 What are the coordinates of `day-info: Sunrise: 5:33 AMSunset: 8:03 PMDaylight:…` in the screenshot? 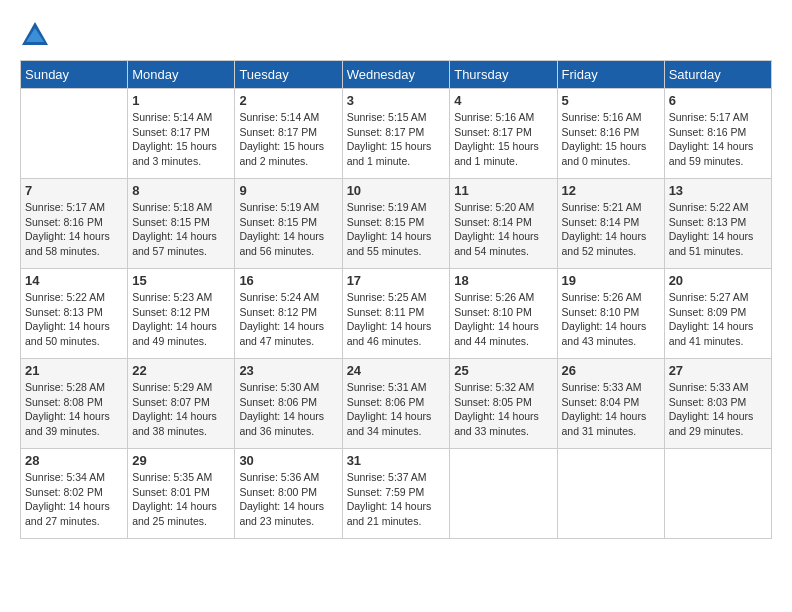 It's located at (718, 410).